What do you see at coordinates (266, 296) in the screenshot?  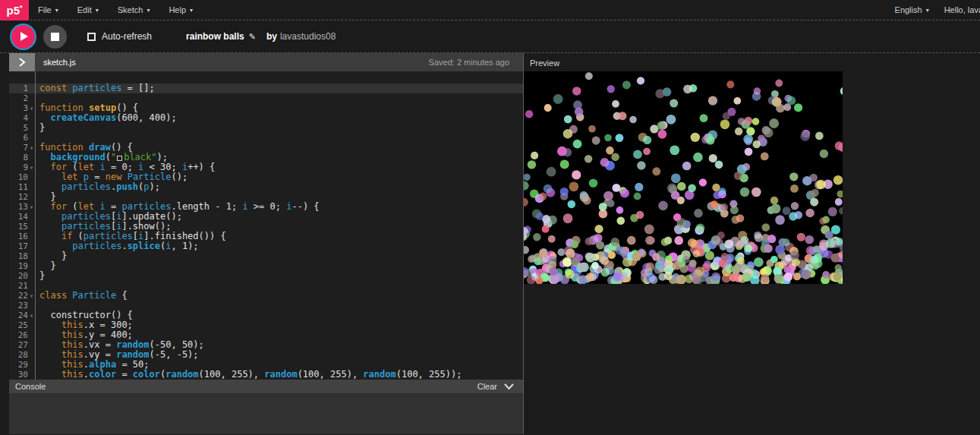 I see `code-line: 22▼class Particle {` at bounding box center [266, 296].